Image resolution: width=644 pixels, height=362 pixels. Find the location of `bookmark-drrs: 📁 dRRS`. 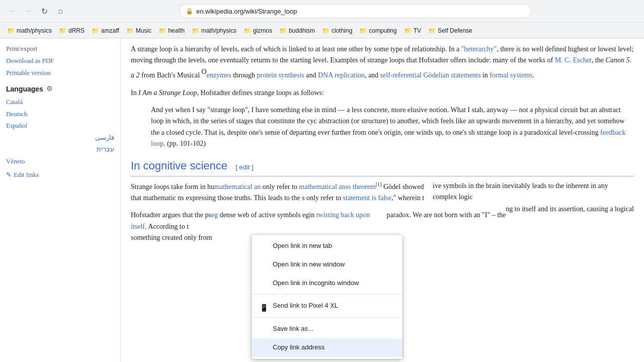

bookmark-drrs: 📁 dRRS is located at coordinates (71, 31).